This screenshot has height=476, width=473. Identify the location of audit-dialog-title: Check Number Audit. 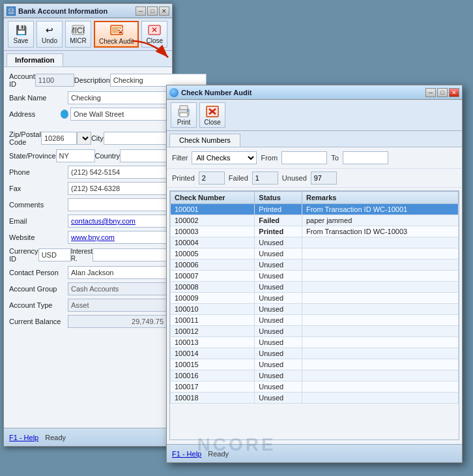
(304, 93).